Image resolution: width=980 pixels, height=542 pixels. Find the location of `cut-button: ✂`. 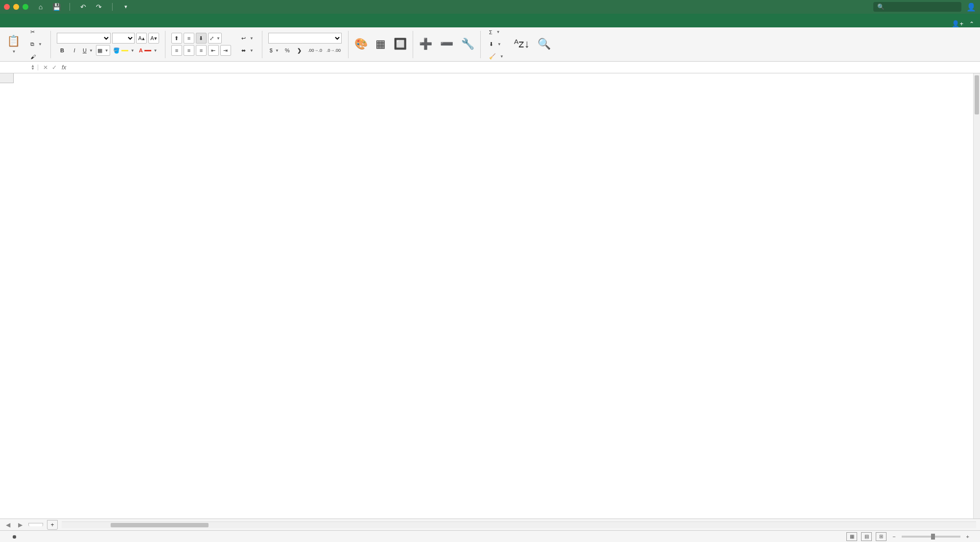

cut-button: ✂ is located at coordinates (36, 32).